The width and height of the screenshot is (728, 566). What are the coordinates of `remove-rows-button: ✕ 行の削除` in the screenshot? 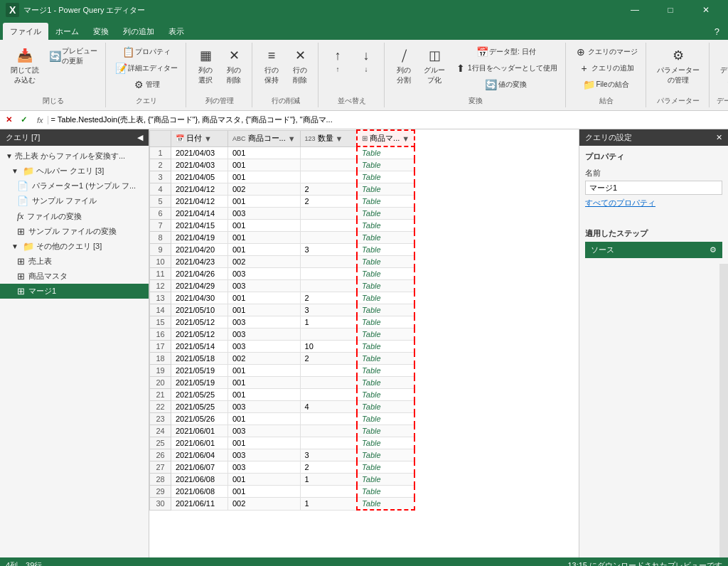 It's located at (300, 66).